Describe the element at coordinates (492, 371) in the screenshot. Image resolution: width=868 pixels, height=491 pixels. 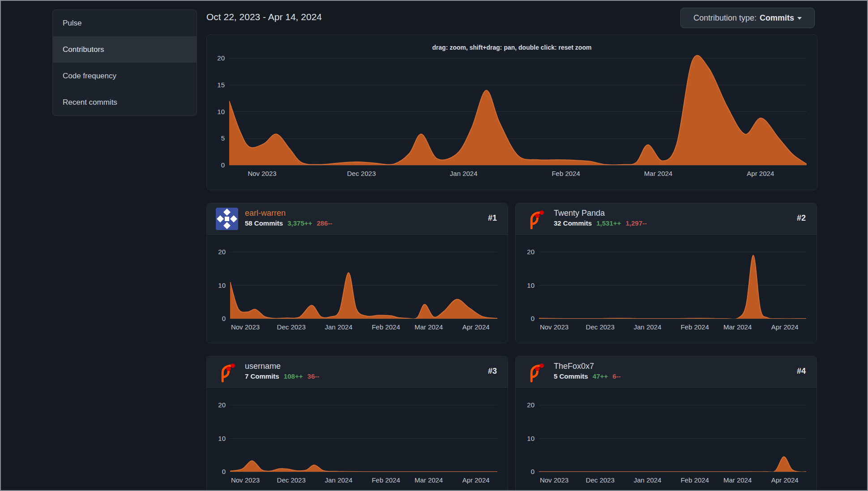
I see `rank-badge: #3` at that location.